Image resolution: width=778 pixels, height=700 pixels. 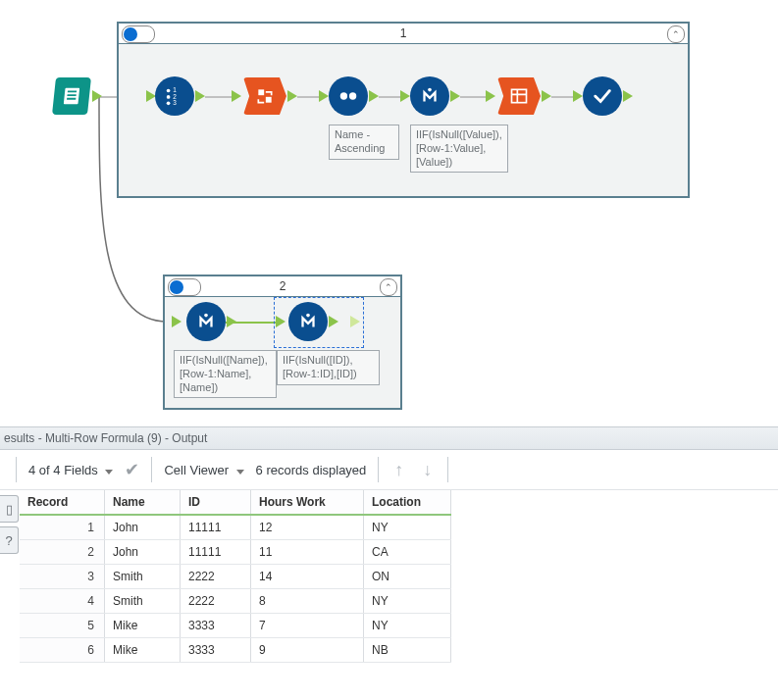 What do you see at coordinates (216, 602) in the screenshot?
I see `cell-id: 2222` at bounding box center [216, 602].